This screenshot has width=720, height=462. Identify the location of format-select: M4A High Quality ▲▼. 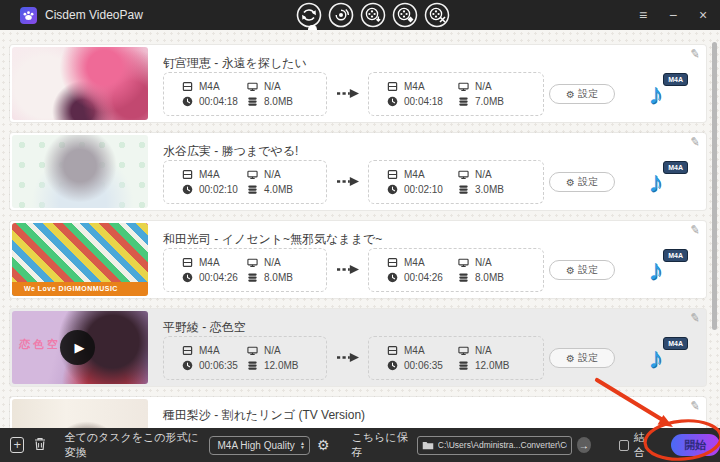
(260, 446).